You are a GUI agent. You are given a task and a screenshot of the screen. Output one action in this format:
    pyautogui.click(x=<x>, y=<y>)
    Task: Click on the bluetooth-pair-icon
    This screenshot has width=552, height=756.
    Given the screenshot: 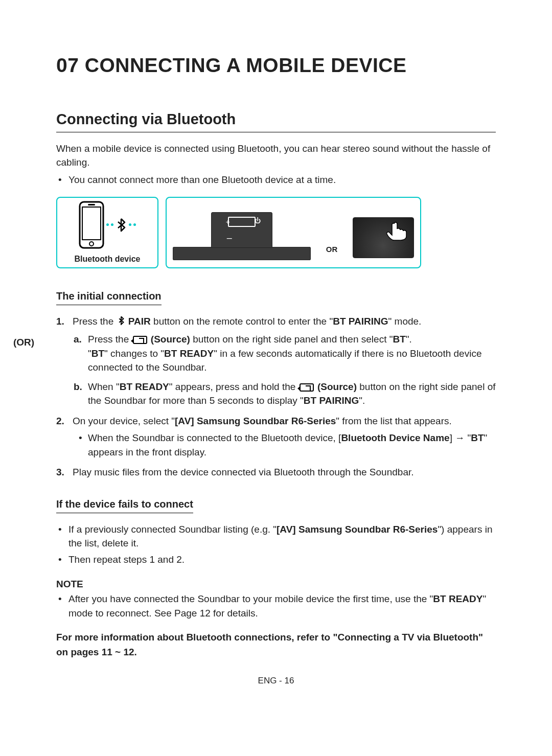 What is the action you would take?
    pyautogui.click(x=121, y=322)
    